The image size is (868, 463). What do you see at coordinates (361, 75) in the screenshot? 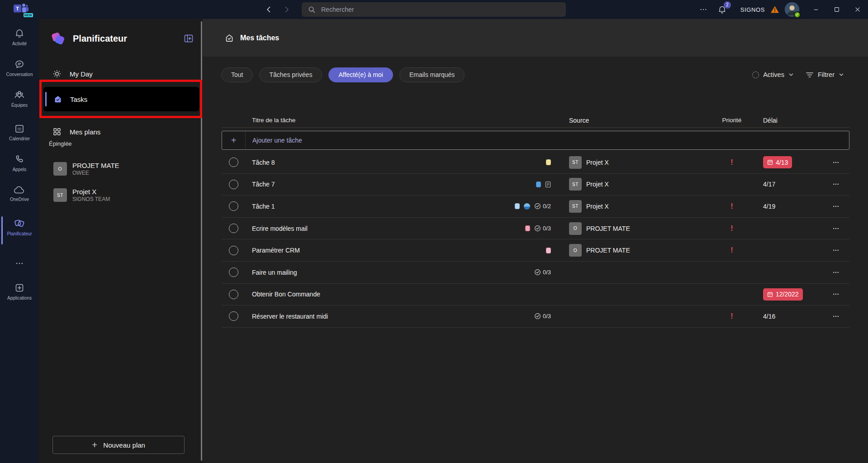
I see `tab-assigned-to-me: Affecté(e) à moi` at bounding box center [361, 75].